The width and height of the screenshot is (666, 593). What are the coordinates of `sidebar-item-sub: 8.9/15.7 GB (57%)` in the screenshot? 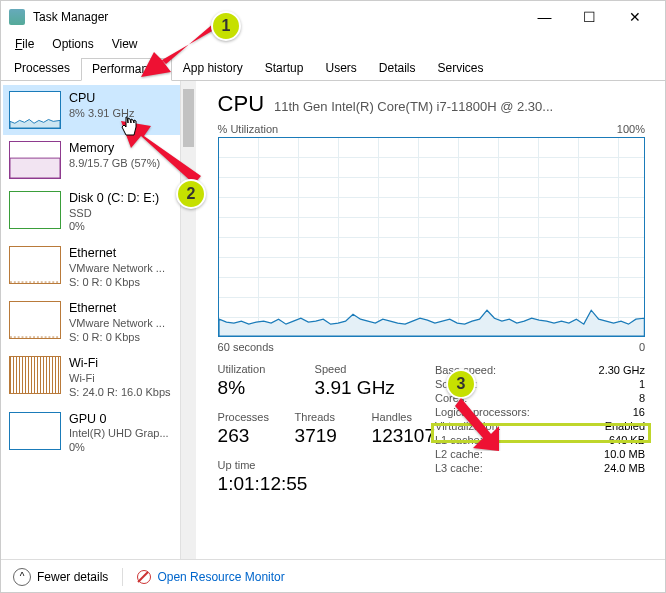 It's located at (114, 164).